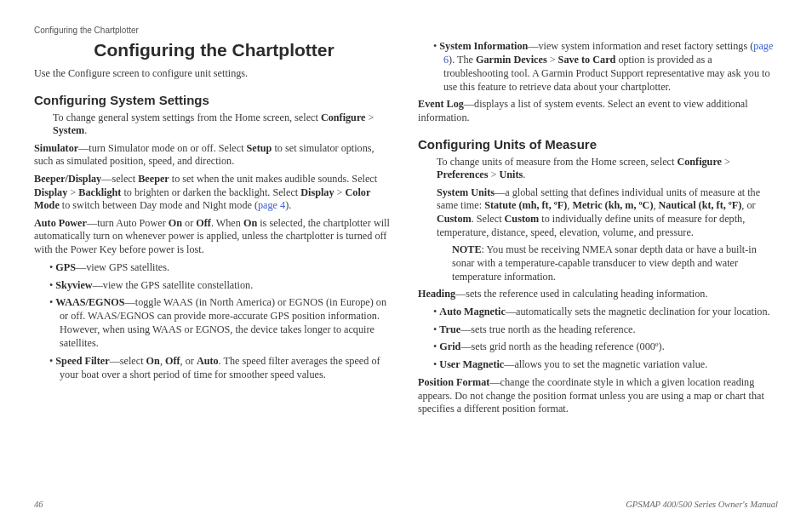  What do you see at coordinates (598, 111) in the screenshot?
I see `event-log-desc: Event Log—displays a list of system even…` at bounding box center [598, 111].